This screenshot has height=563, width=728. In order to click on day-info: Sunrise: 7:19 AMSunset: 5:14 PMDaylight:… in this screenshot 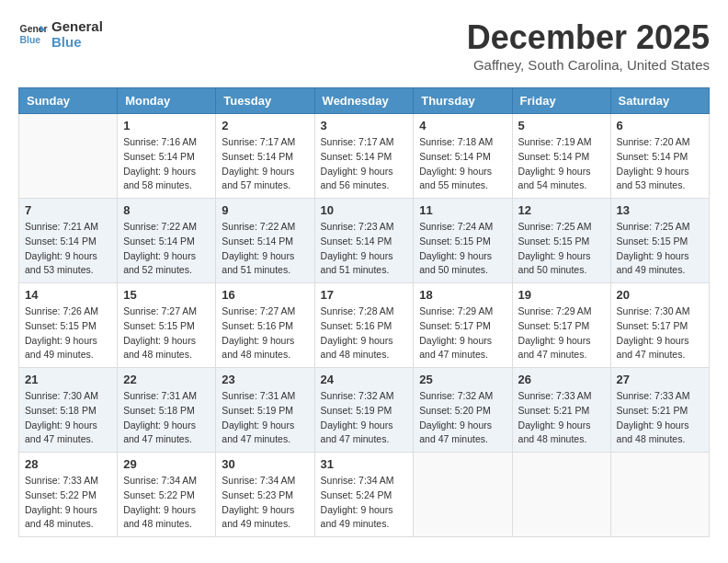, I will do `click(562, 164)`.